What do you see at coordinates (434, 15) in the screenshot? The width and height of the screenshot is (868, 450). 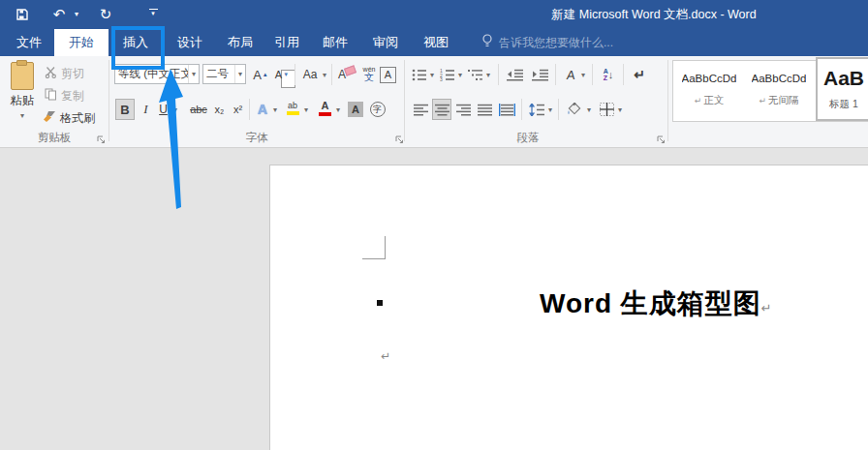 I see `title-bar: ↶ ▾ ↻ ▾ 新建 Microsoft Word 文档.docx - Word` at bounding box center [434, 15].